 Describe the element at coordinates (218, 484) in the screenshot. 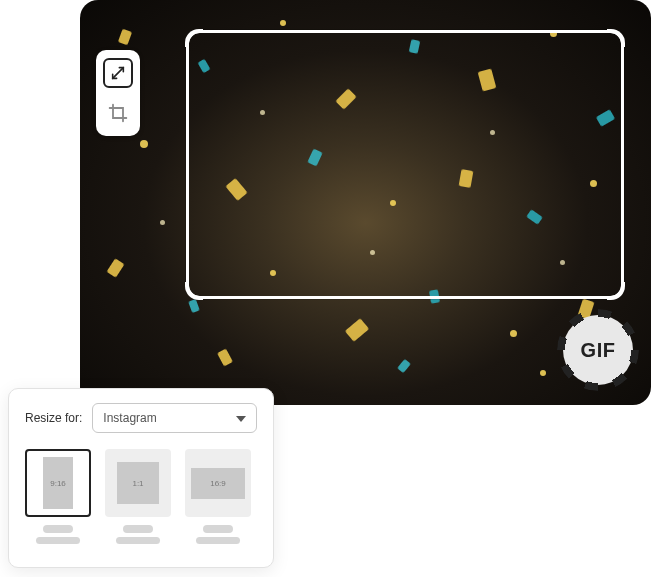

I see `ratio-label: 16:9` at that location.